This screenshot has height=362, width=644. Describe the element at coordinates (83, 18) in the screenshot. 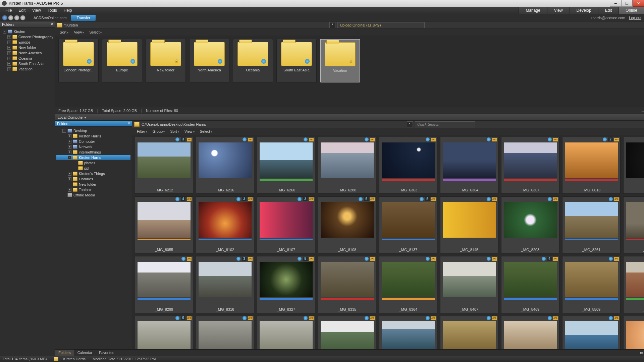

I see `transfer-tab: Transfer` at that location.